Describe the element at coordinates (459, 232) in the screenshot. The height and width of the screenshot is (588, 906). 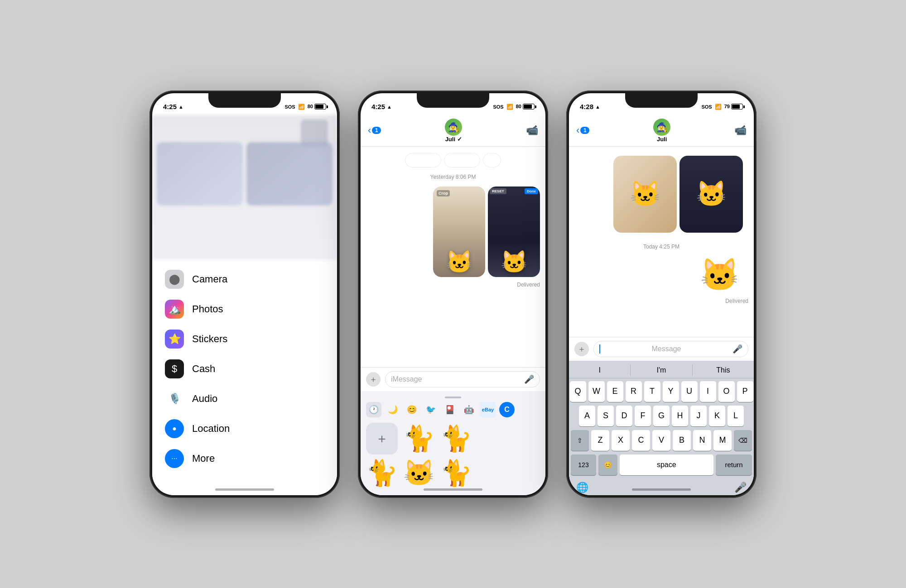
I see `message-image-1: Crop 🐱` at that location.